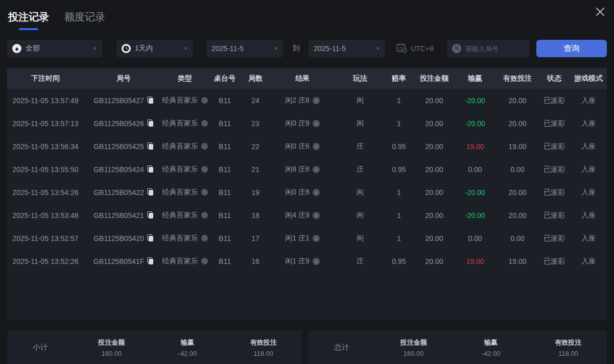 Image resolution: width=614 pixels, height=364 pixels. What do you see at coordinates (307, 146) in the screenshot?
I see `table-row: 2025-11-05 13:56:34 GB1125B05425 经典百家乐 B…` at bounding box center [307, 146].